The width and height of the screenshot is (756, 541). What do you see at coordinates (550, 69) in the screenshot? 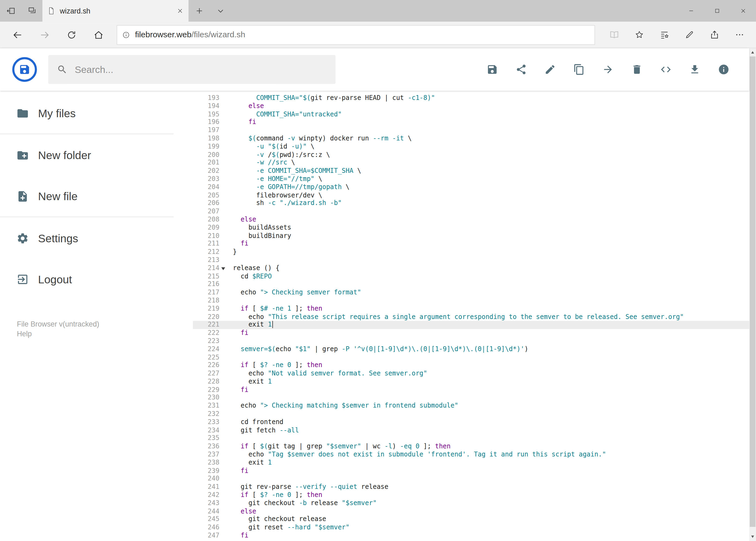
I see `rename-button` at bounding box center [550, 69].